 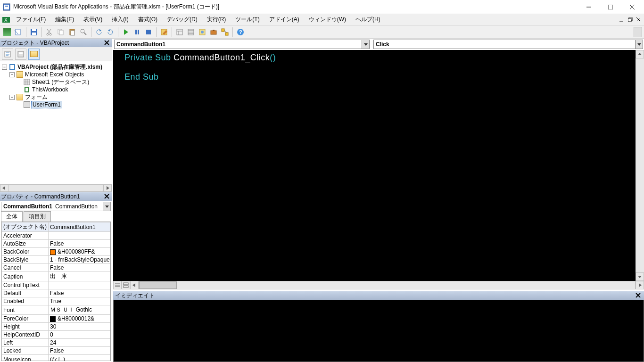 What do you see at coordinates (57, 236) in the screenshot?
I see `prop-row: Accelerator` at bounding box center [57, 236].